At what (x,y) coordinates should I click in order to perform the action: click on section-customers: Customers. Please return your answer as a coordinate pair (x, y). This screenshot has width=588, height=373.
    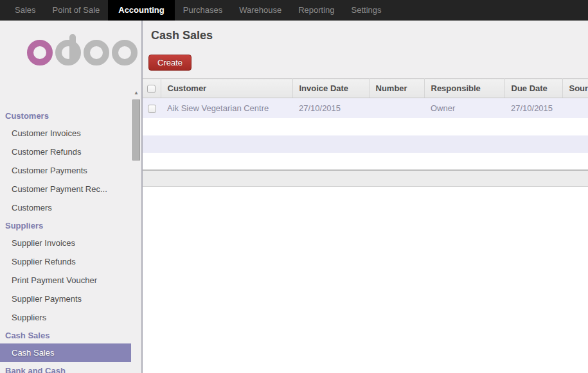
    Looking at the image, I should click on (66, 116).